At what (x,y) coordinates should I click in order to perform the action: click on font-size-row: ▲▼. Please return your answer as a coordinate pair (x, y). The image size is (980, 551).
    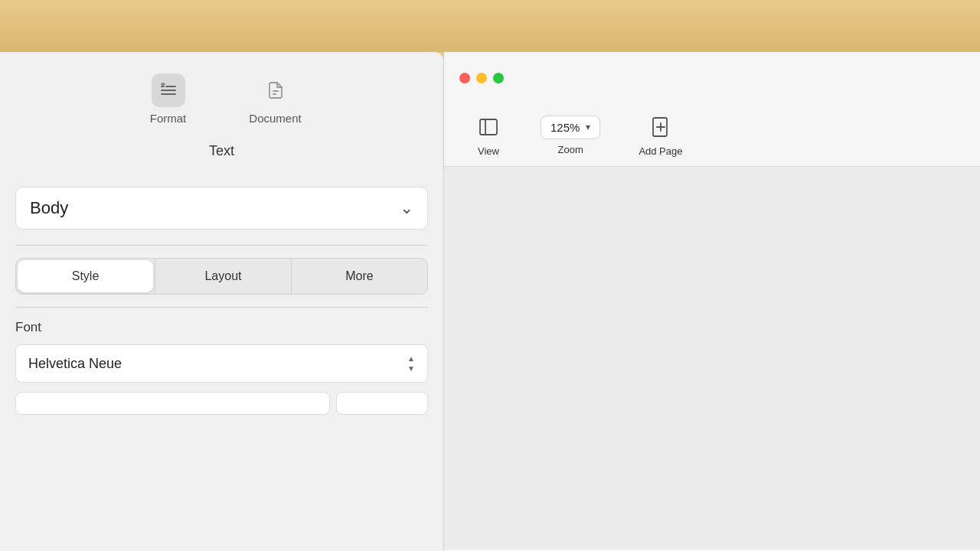
    Looking at the image, I should click on (222, 403).